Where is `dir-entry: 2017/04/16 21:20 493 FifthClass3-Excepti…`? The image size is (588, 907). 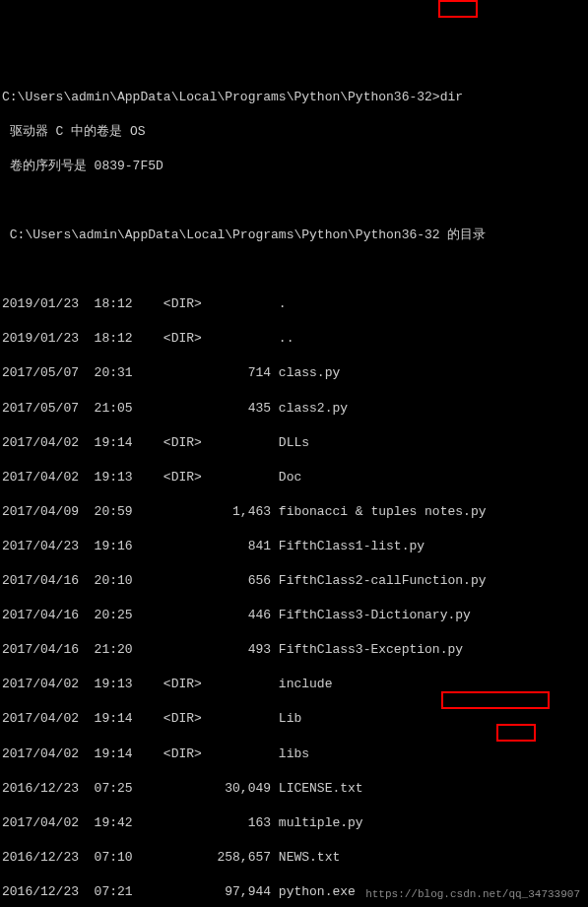
dir-entry: 2017/04/16 21:20 493 FifthClass3-Excepti… is located at coordinates (294, 650).